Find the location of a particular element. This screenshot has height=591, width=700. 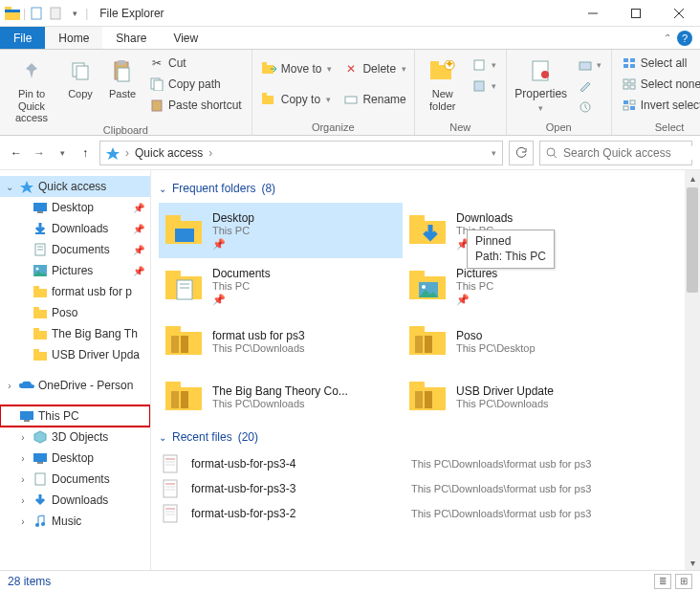

sidebar-item-desktop: Desktop📌 is located at coordinates (75, 208).